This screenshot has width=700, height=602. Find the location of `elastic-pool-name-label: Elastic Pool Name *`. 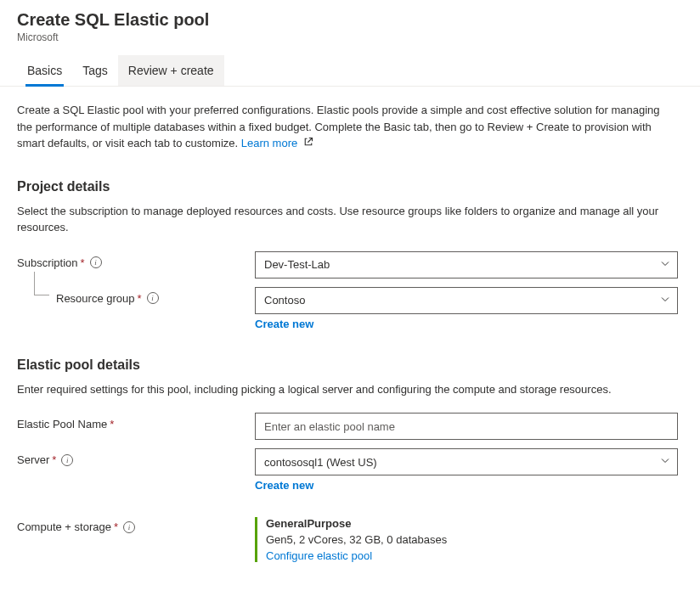

elastic-pool-name-label: Elastic Pool Name * is located at coordinates (136, 421).